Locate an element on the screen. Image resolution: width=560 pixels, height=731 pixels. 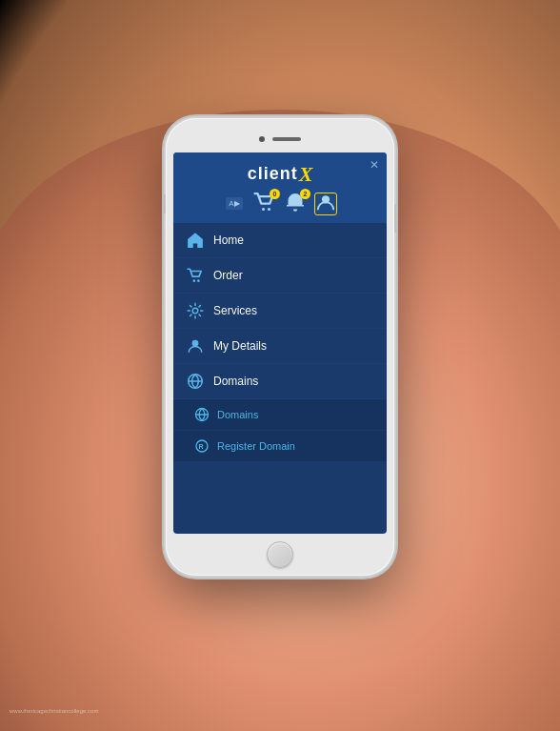
menu-item-services: Services is located at coordinates (280, 311).